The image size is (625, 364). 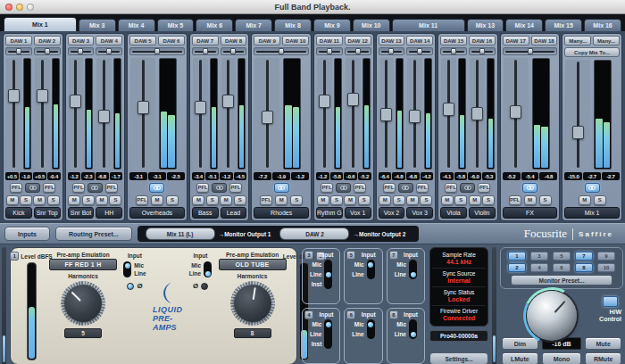 I want to click on tab-mix-1: Mix 1, so click(x=40, y=24).